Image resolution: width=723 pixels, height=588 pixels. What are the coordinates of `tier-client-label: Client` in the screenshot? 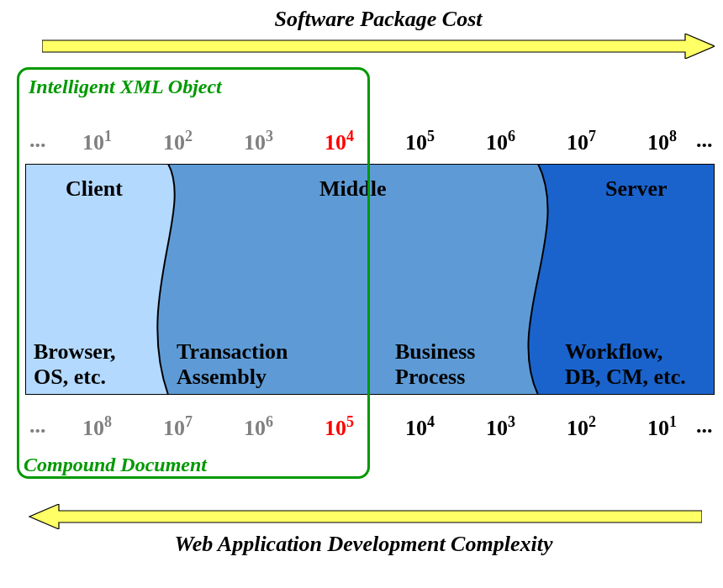 It's located at (94, 189).